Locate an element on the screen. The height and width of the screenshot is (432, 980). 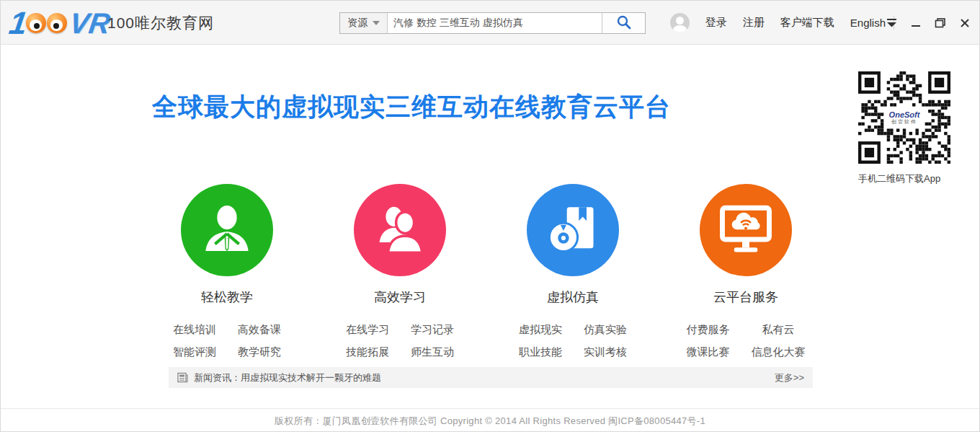
qr-brand-subtext: 创壹软件 is located at coordinates (905, 122).